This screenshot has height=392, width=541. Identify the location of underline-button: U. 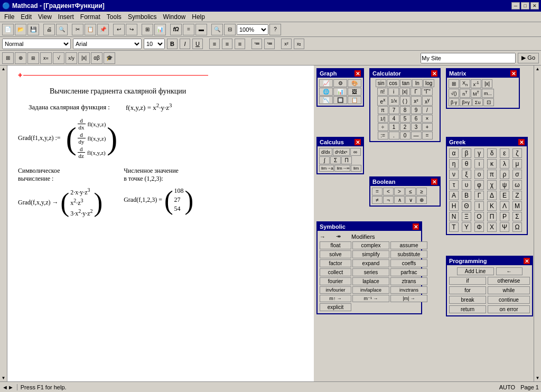
(198, 44).